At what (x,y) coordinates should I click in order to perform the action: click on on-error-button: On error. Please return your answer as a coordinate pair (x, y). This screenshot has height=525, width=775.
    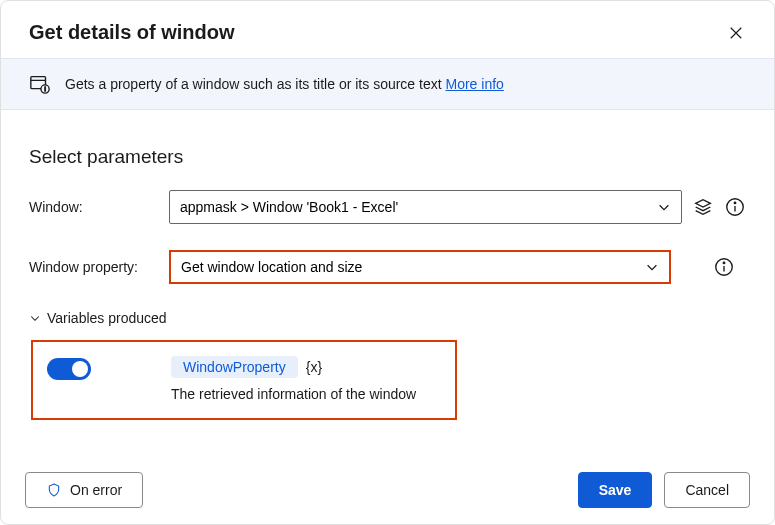
    Looking at the image, I should click on (84, 490).